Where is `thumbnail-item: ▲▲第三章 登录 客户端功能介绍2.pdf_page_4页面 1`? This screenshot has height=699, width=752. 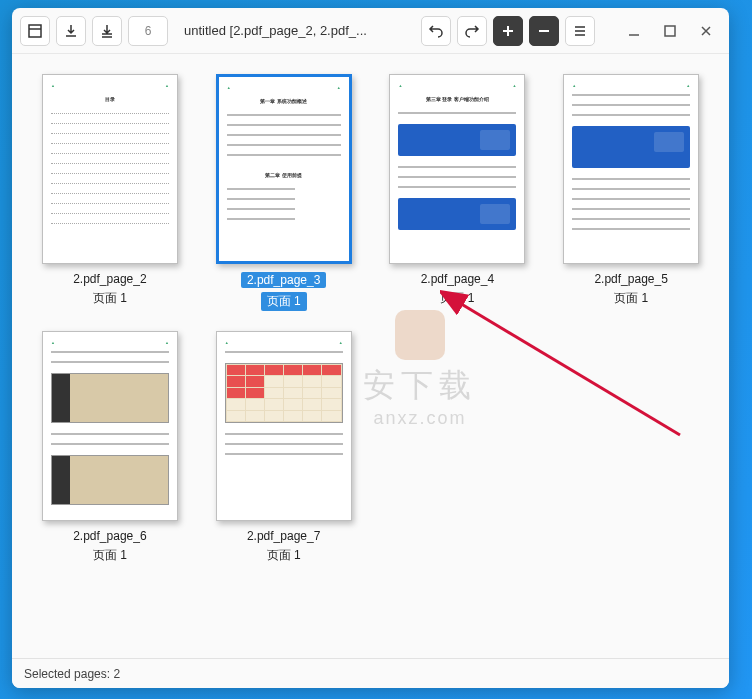
thumbnail-item: ▲▲第三章 登录 客户端功能介绍2.pdf_page_4页面 1 is located at coordinates (458, 192).